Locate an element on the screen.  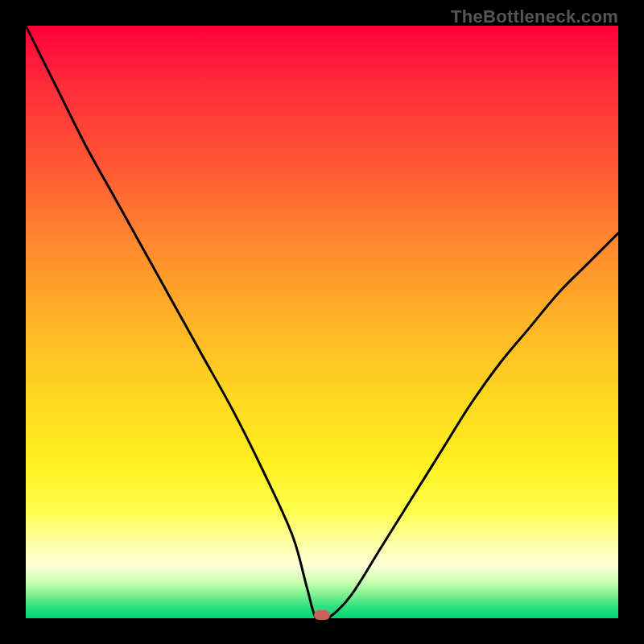
watermark: TheBottleneck.com is located at coordinates (535, 17).